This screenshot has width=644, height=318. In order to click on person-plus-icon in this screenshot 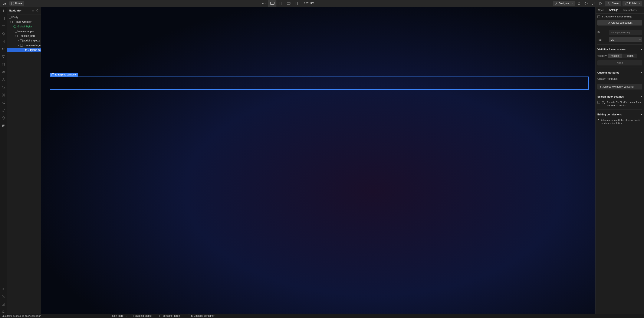, I will do `click(609, 3)`.